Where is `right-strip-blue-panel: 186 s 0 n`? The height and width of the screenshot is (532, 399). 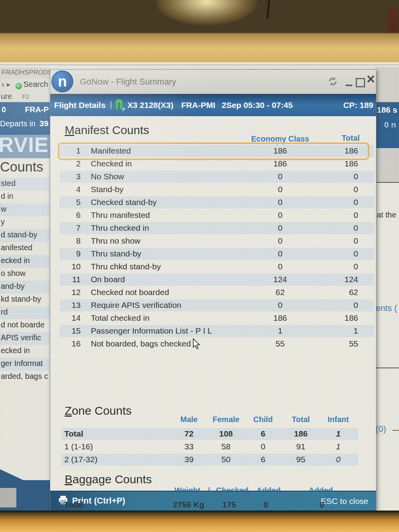
right-strip-blue-panel: 186 s 0 n is located at coordinates (387, 125).